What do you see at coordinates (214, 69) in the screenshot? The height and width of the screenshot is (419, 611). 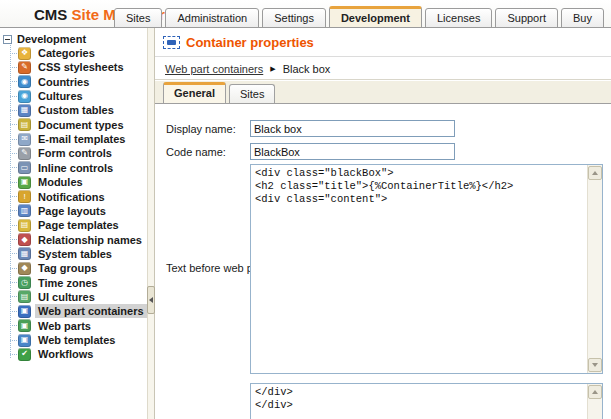 I see `breadcrumb-parent-link: Web part containers` at bounding box center [214, 69].